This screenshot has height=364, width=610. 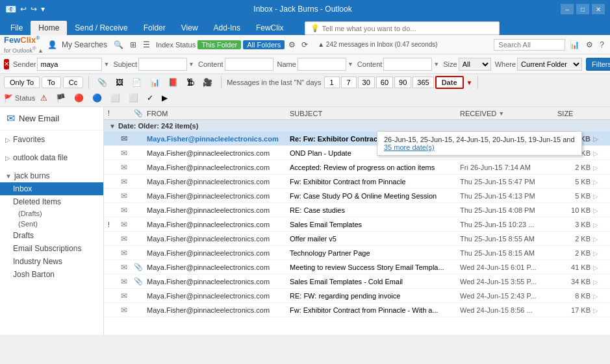 I want to click on status-check-btn: ✓, so click(x=150, y=98).